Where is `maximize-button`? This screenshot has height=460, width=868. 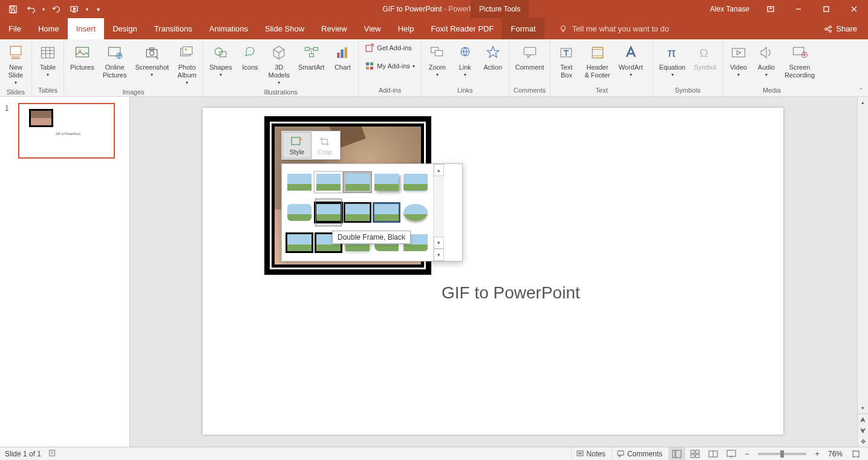
maximize-button is located at coordinates (826, 9).